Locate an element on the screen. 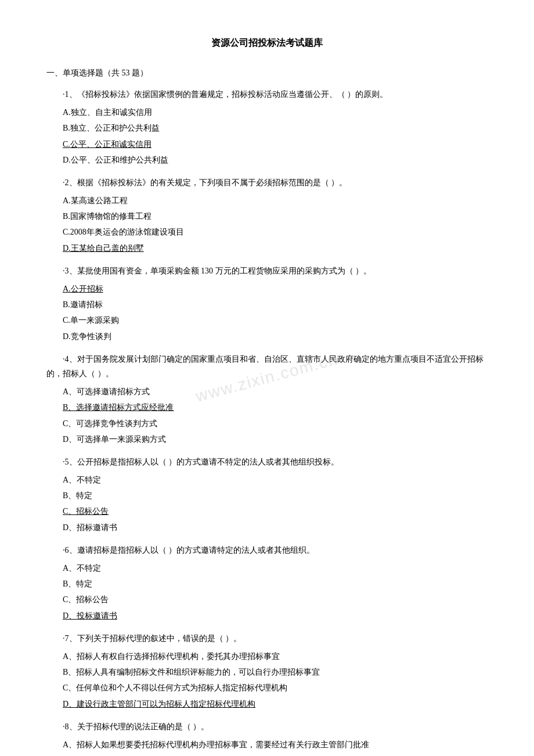  question-text: ·3、某批使用国有资金，单项采购金额 130 万元的工程货物应采用的采购方式为（… is located at coordinates (267, 271).